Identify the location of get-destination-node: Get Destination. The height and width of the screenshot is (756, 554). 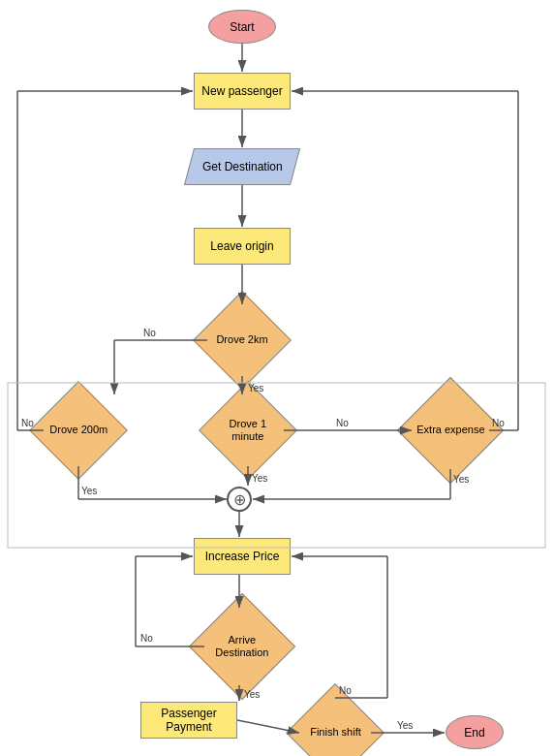
(242, 167).